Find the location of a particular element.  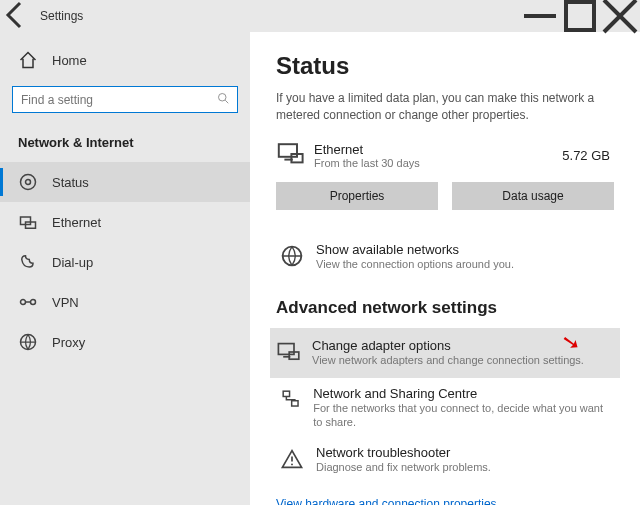

page-description: If you have a limited data plan, you can… is located at coordinates (445, 107).